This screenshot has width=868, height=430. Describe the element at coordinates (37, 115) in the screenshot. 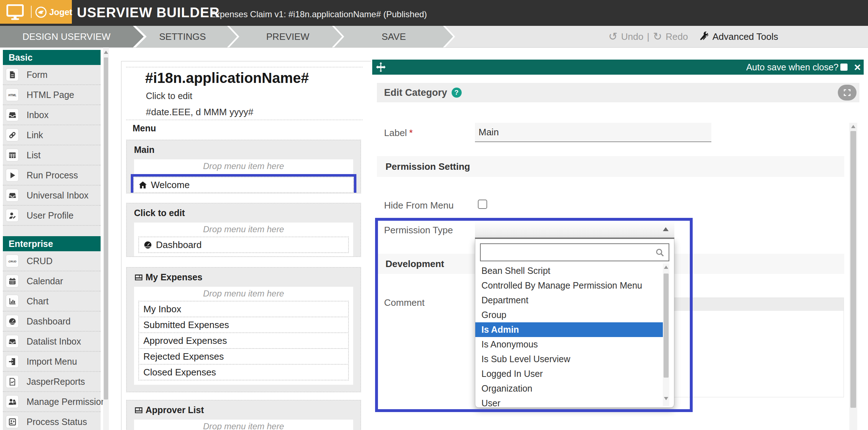

I see `palette-item-label: Inbox` at that location.